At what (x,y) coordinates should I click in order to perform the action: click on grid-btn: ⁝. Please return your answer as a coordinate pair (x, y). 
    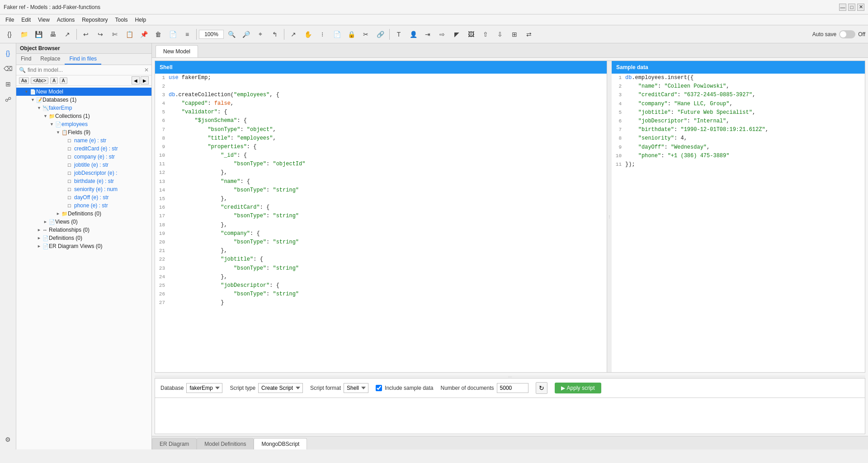
    Looking at the image, I should click on (322, 34).